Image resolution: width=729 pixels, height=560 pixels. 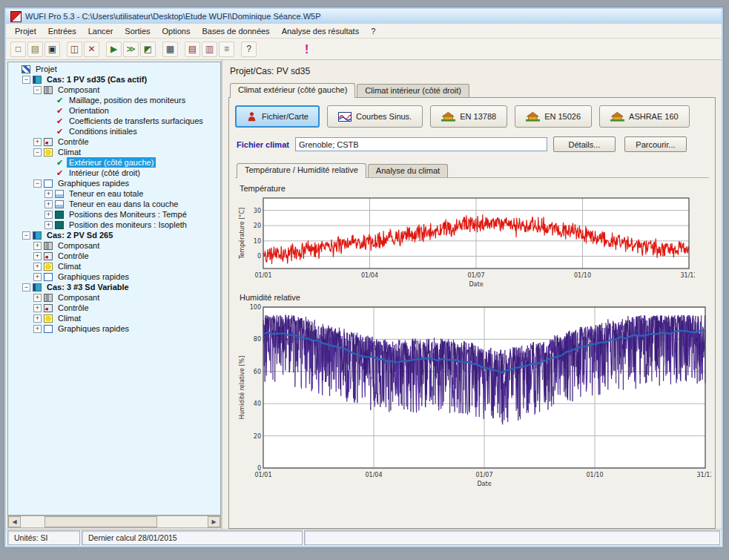 What do you see at coordinates (123, 204) in the screenshot?
I see `tree-item-label: Teneur en eau dans la couche` at bounding box center [123, 204].